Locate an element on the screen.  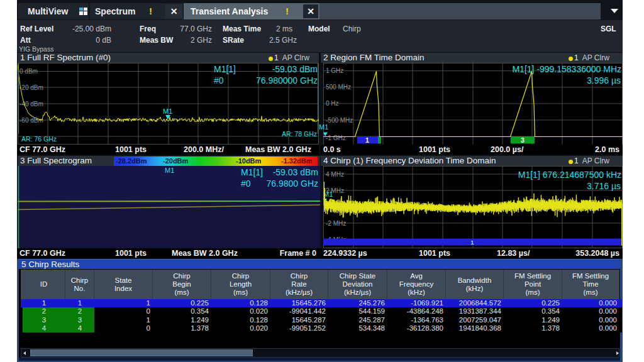
svg-text: AR: 76 GHz is located at coordinates (39, 139).